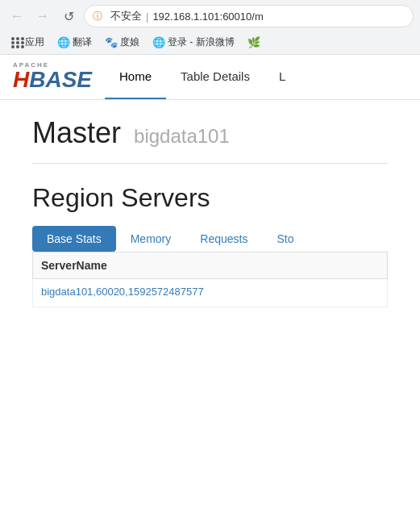  I want to click on apps-grid-icon, so click(17, 43).